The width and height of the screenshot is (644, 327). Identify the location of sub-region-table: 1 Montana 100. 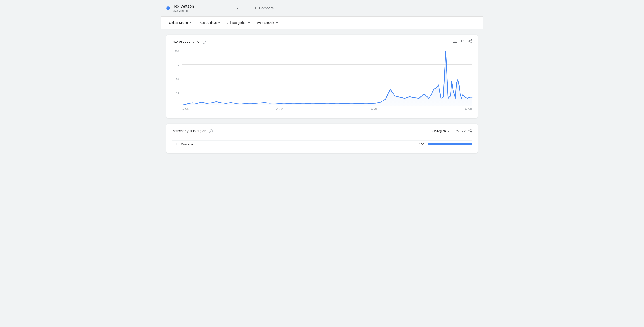
(322, 146).